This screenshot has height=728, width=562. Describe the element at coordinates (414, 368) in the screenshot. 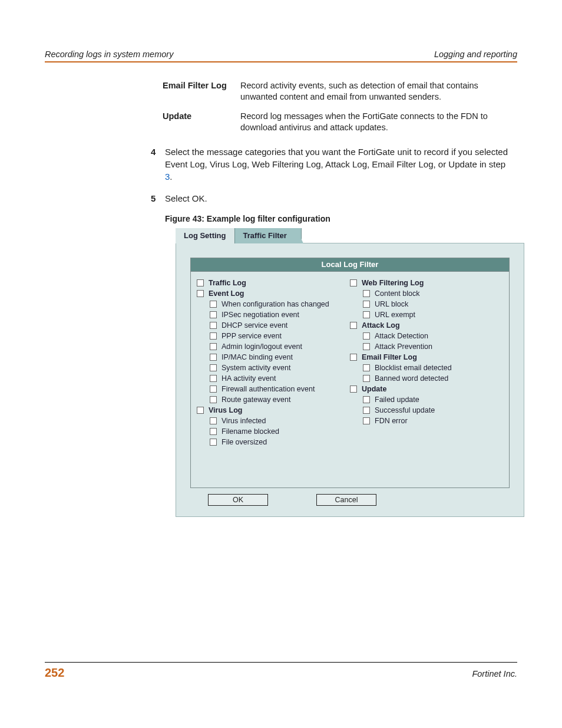

I see `checkbox-label-blocklist-email-detected: Blocklist email detected` at that location.